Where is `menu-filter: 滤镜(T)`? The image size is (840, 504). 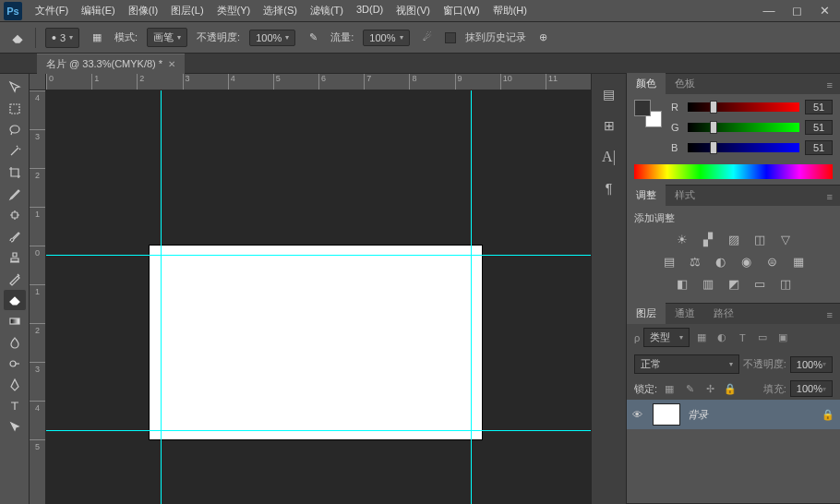
menu-filter: 滤镜(T) is located at coordinates (327, 11).